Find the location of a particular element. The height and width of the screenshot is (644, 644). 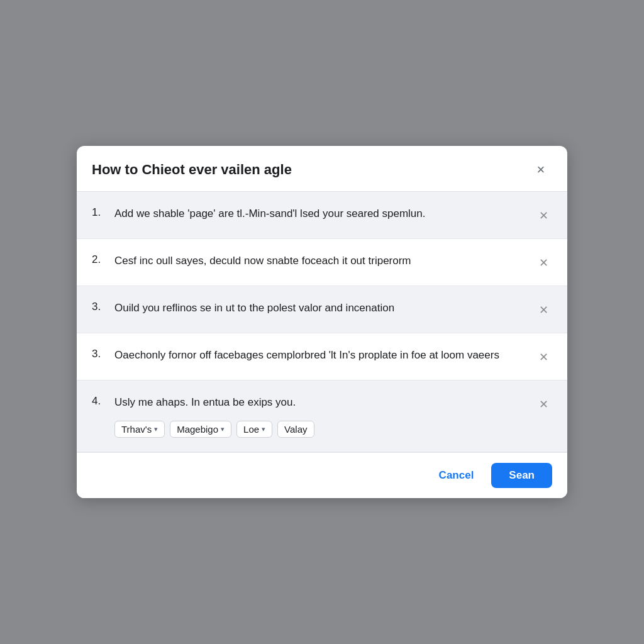

modal-header: How to Chieot ever vailen agle × is located at coordinates (322, 169).